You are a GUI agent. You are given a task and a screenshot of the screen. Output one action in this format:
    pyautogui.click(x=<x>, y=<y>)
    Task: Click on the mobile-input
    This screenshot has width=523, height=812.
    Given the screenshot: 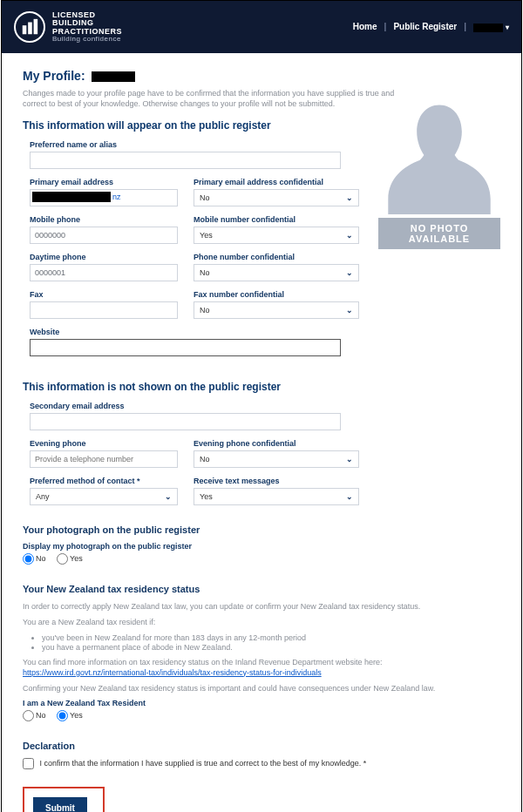 What is the action you would take?
    pyautogui.click(x=104, y=235)
    